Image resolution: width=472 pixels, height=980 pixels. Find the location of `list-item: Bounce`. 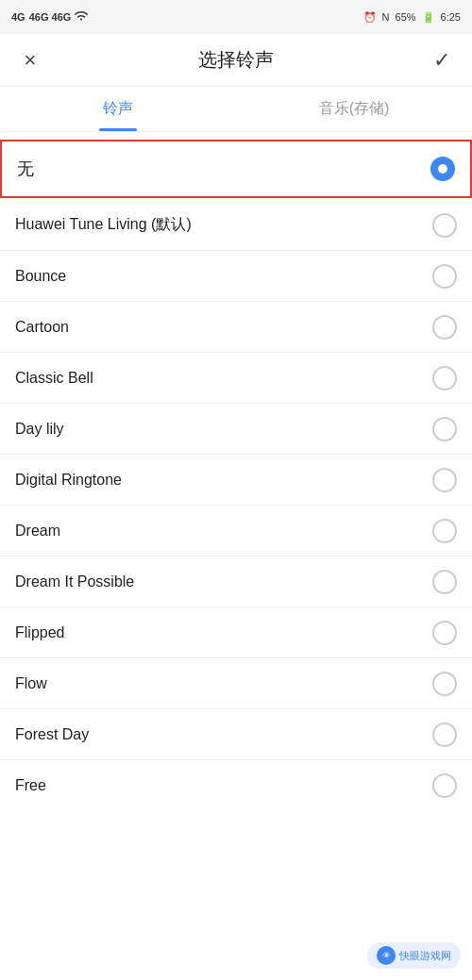

list-item: Bounce is located at coordinates (236, 276).